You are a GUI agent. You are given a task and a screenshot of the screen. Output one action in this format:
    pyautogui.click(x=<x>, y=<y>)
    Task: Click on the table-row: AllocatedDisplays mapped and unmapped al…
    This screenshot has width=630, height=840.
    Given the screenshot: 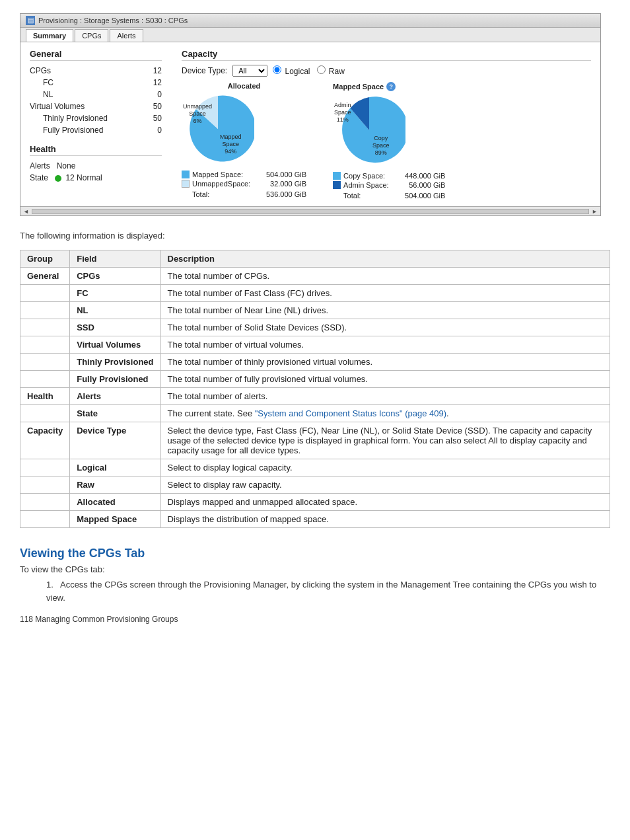 What is the action you would take?
    pyautogui.click(x=316, y=502)
    